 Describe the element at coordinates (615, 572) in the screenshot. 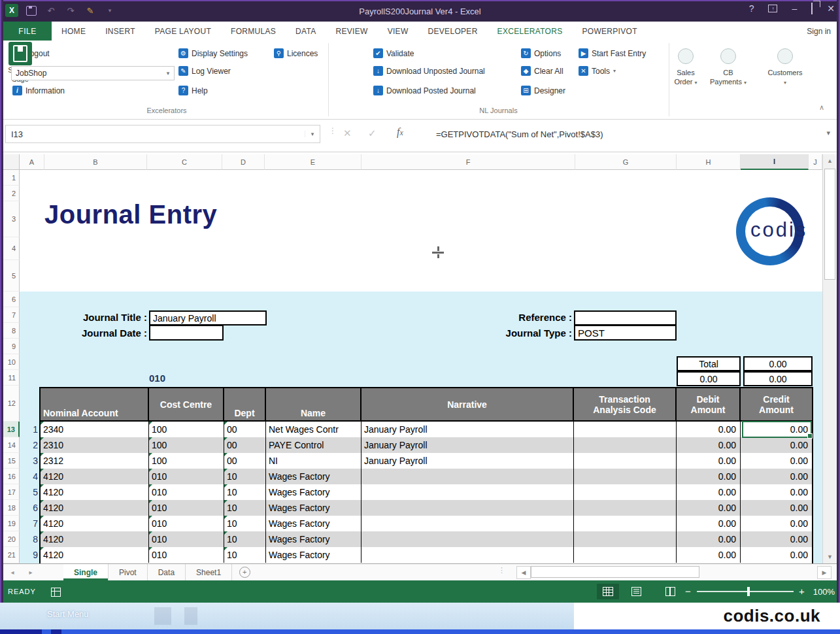

I see `horizontal-scrollbar-thumb` at that location.